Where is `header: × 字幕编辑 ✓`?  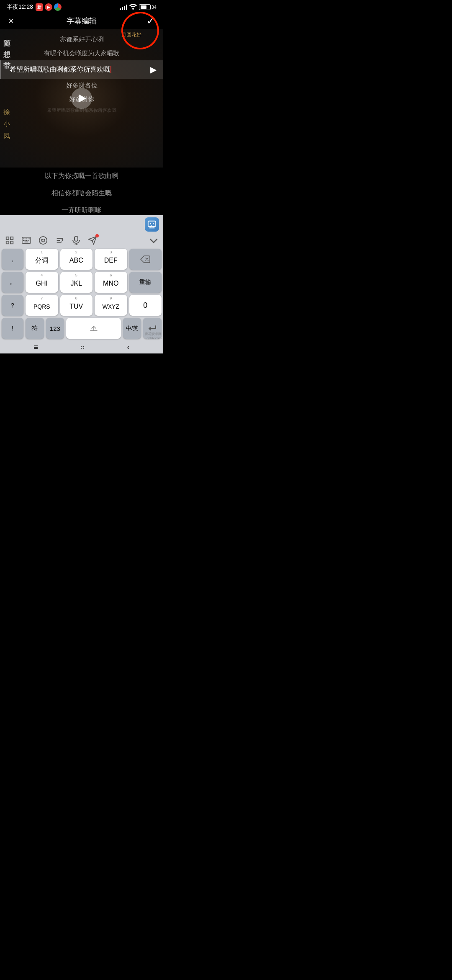 header: × 字幕编辑 ✓ is located at coordinates (82, 21).